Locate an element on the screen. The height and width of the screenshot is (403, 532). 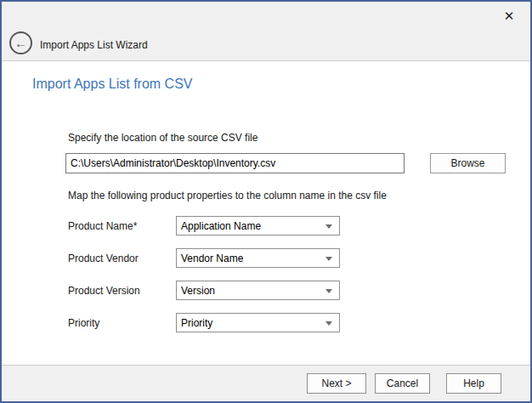
close-button: ✕ is located at coordinates (509, 16).